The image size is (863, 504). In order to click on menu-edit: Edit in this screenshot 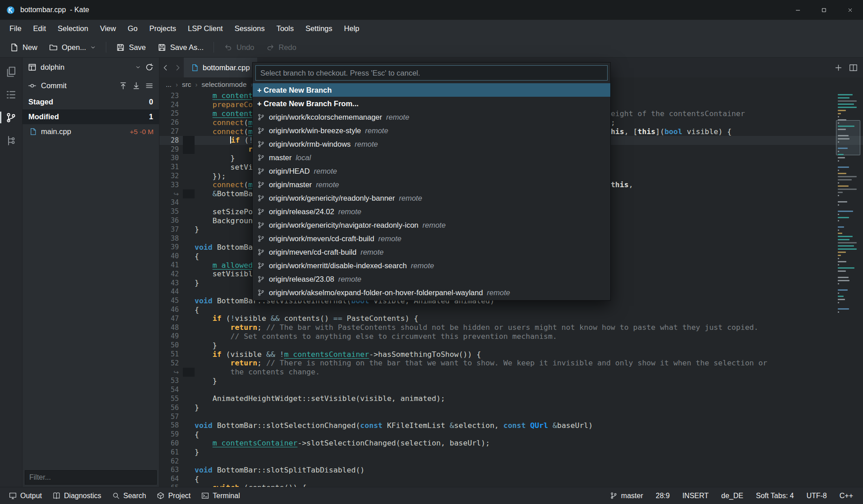, I will do `click(40, 29)`.